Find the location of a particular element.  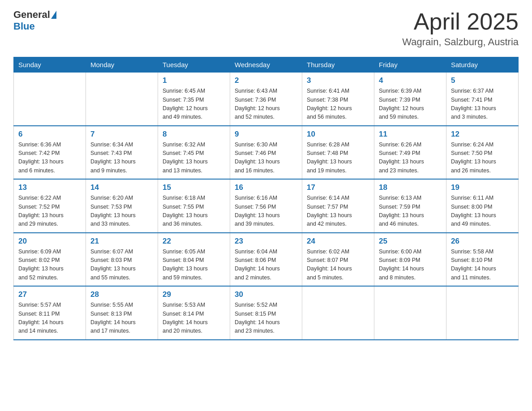

calendar-cell: 13Sunrise: 6:22 AM Sunset: 7:52 PM Dayli… is located at coordinates (50, 206).